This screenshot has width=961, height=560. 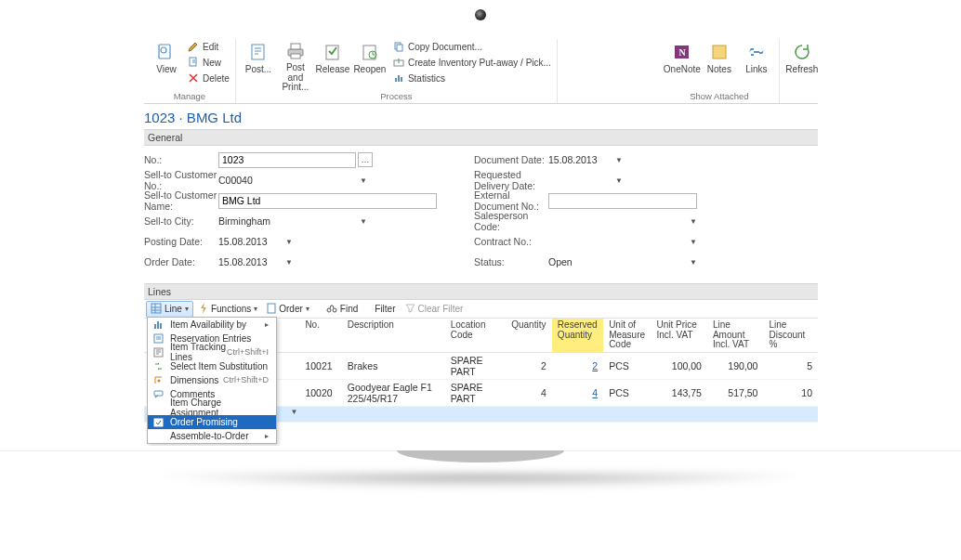 What do you see at coordinates (626, 335) in the screenshot?
I see `col-uom: Unit of Measure Code` at bounding box center [626, 335].